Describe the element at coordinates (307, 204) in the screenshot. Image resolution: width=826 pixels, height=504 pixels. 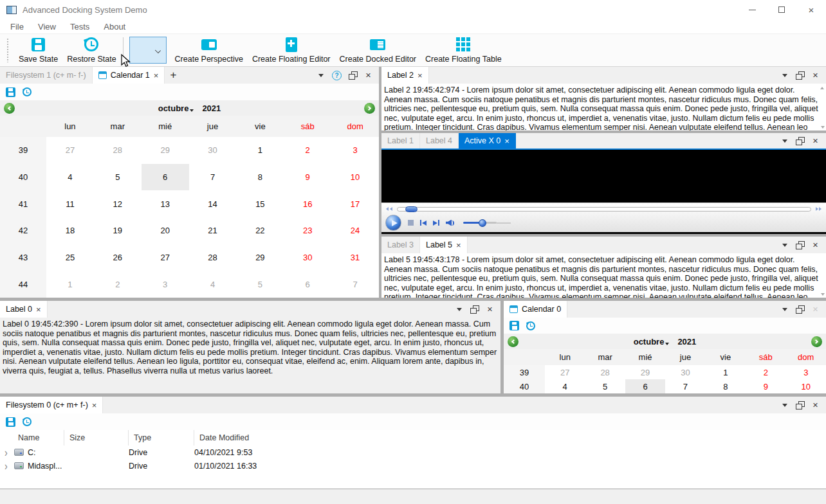
I see `calendar-day-cell: 16` at that location.